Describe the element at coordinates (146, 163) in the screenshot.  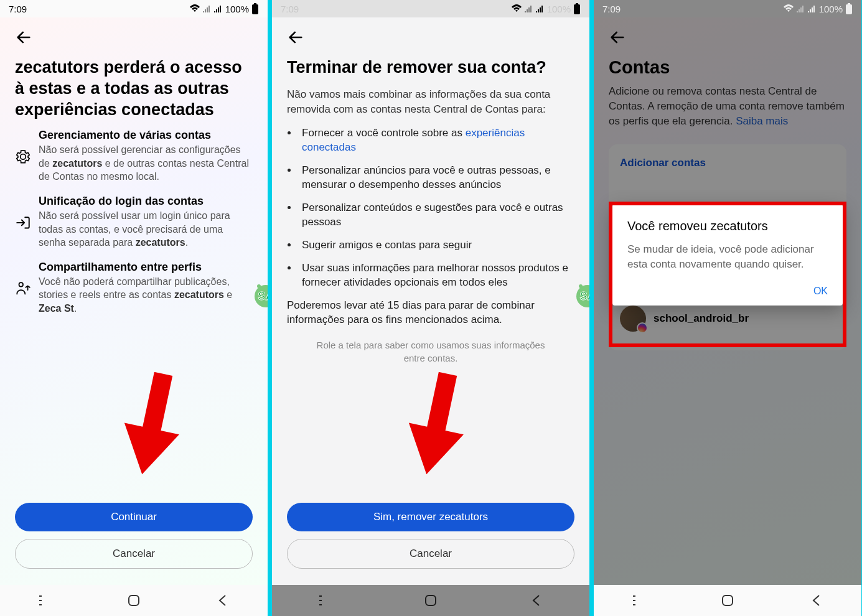
I see `feature-desc: Não será possível gerenciar as configura…` at that location.